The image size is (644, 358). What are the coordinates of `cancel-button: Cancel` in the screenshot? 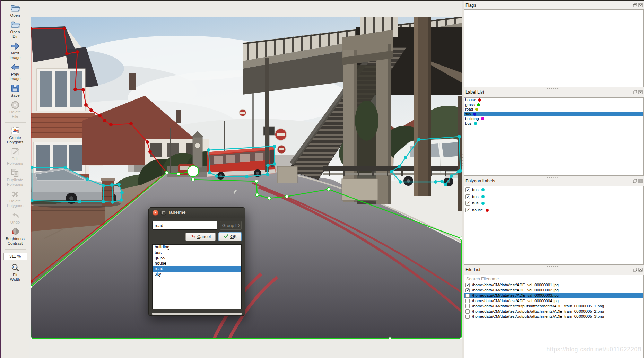 It's located at (200, 237).